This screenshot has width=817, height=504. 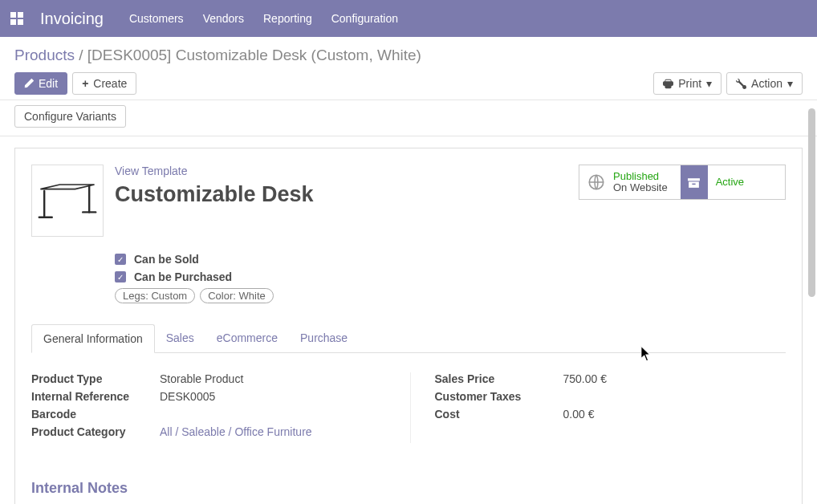 What do you see at coordinates (764, 83) in the screenshot?
I see `action-button: Action ▾` at bounding box center [764, 83].